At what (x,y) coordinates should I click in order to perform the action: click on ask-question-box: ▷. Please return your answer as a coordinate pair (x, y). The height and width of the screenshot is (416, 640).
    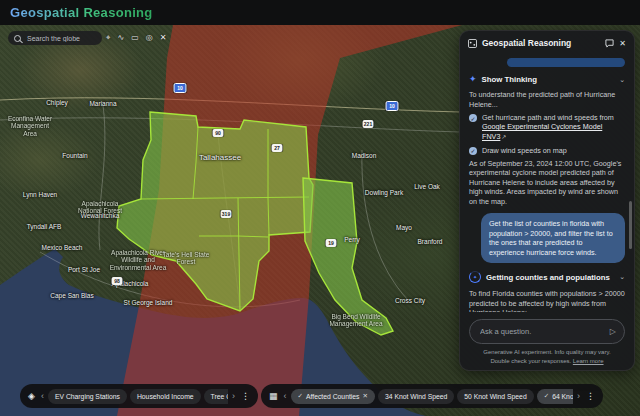
    Looking at the image, I should click on (547, 332).